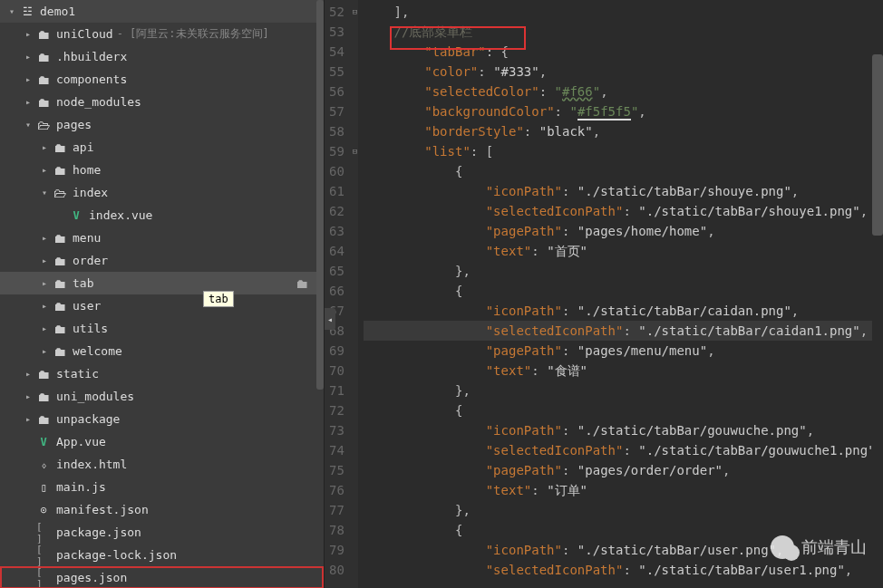  I want to click on tree-item-app-vue: App.vue, so click(161, 442).